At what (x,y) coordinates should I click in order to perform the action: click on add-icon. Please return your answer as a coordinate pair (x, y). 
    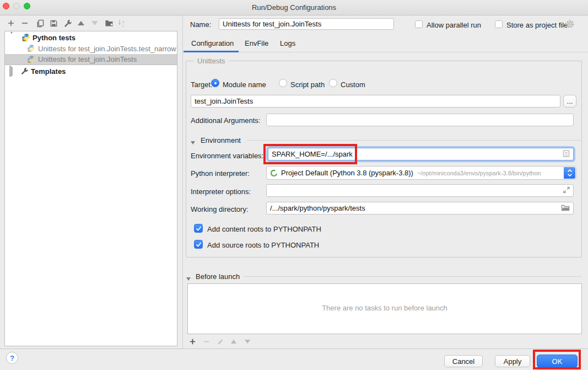
    Looking at the image, I should click on (11, 23).